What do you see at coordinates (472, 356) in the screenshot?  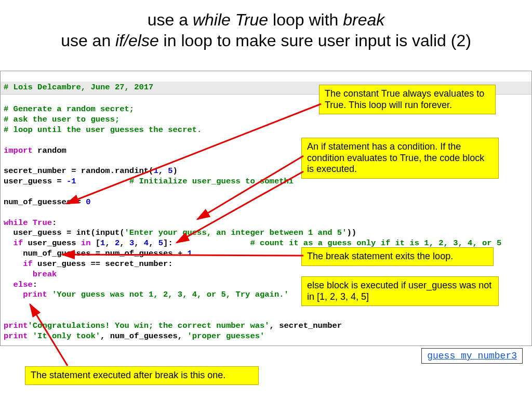 I see `link-guess-my-number3: guess_my_number3` at bounding box center [472, 356].